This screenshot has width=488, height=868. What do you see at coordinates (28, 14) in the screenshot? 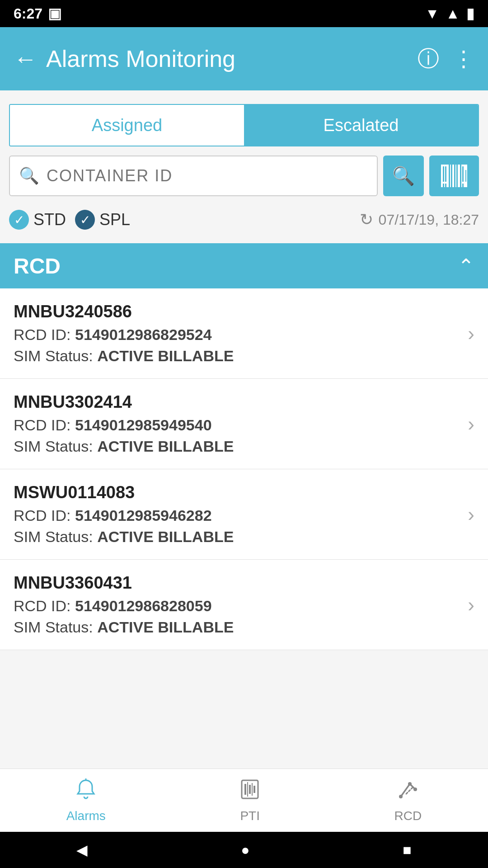
I see `status-time: 6:27` at bounding box center [28, 14].